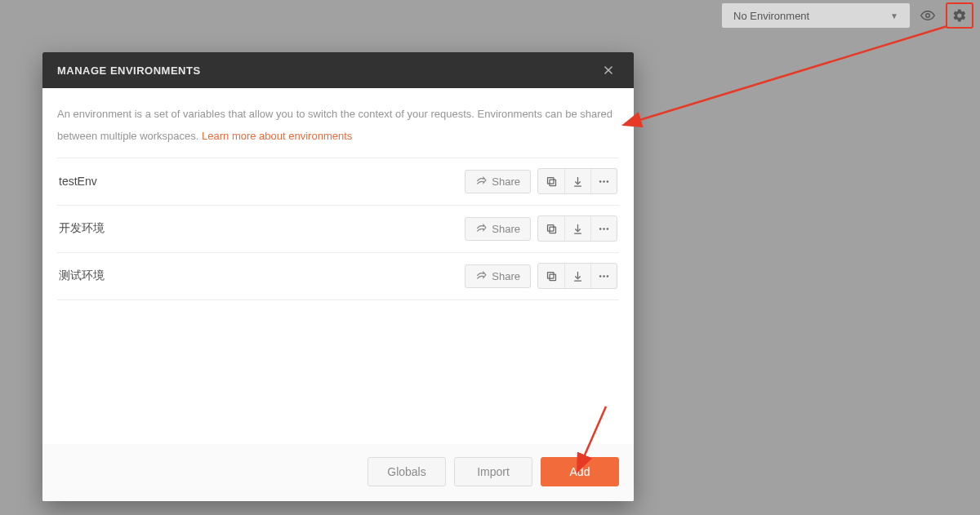  Describe the element at coordinates (928, 16) in the screenshot. I see `preview-environment-button` at that location.